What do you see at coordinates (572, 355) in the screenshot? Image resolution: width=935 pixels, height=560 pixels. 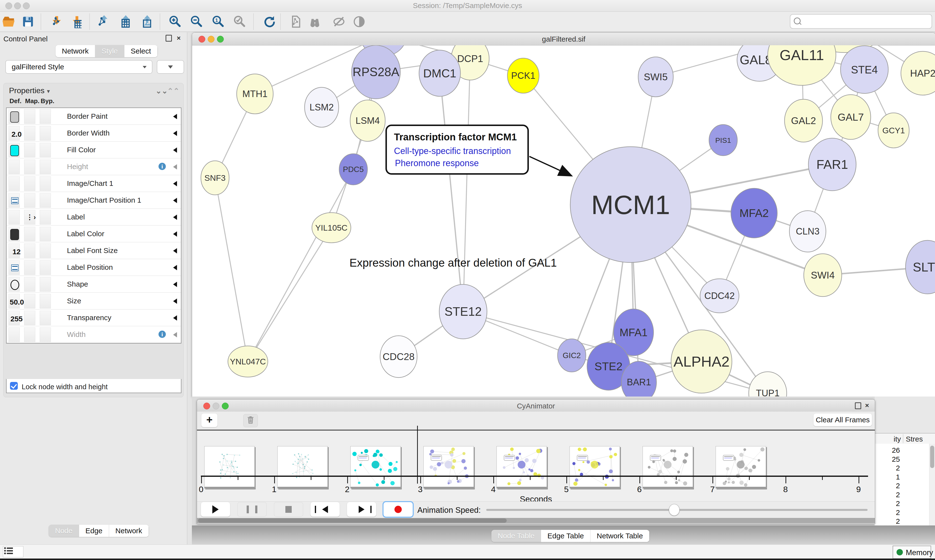 I see `network-node-gic2: GIC2` at bounding box center [572, 355].